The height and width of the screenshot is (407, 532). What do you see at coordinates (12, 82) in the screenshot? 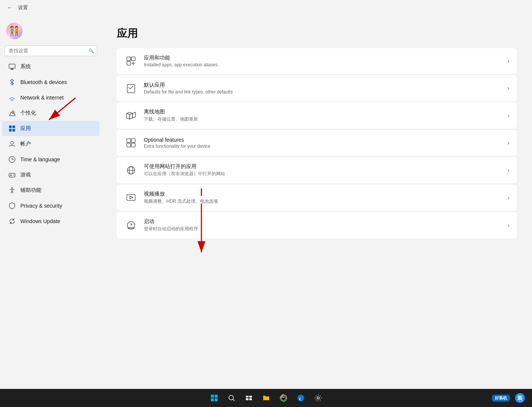
I see `bluetooth-icon` at bounding box center [12, 82].